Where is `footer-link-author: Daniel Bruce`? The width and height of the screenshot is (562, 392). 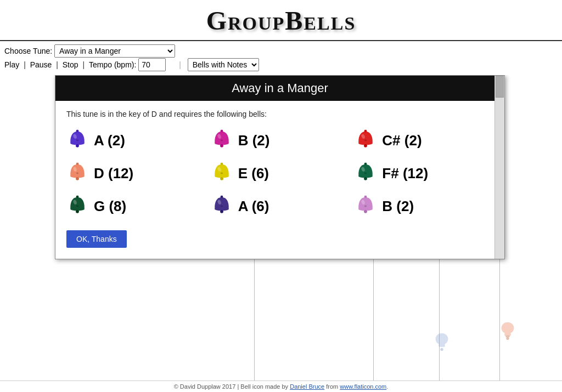
footer-link-author: Daniel Bruce is located at coordinates (307, 387).